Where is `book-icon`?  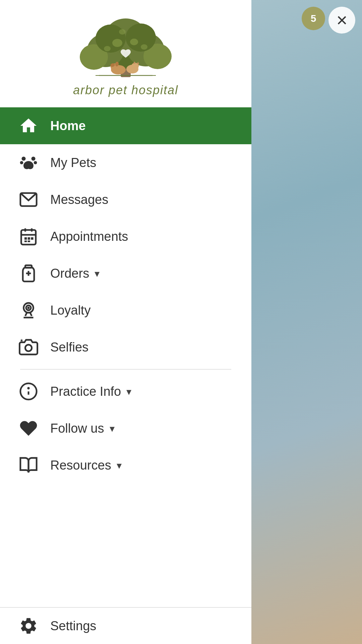
book-icon is located at coordinates (28, 465).